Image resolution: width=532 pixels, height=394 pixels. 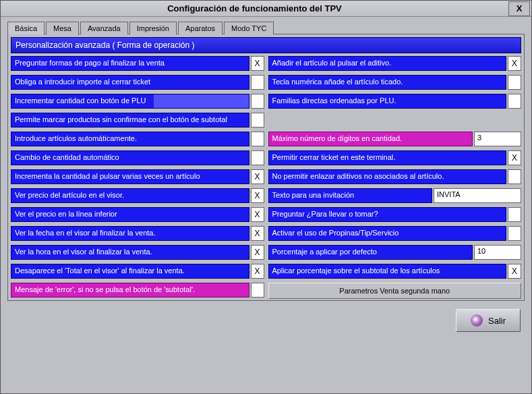 What do you see at coordinates (351, 196) in the screenshot?
I see `option-label: Texto para una invitación` at bounding box center [351, 196].